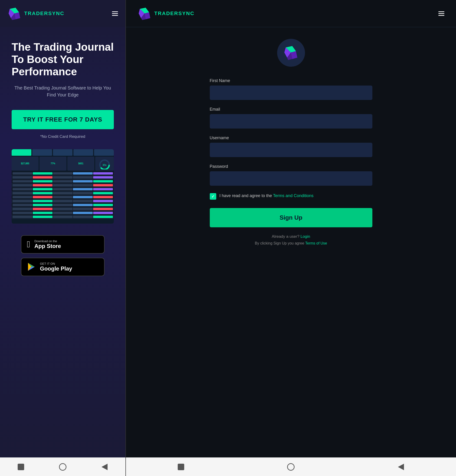 The height and width of the screenshot is (476, 456). Describe the element at coordinates (291, 138) in the screenshot. I see `username-label: Username` at that location.